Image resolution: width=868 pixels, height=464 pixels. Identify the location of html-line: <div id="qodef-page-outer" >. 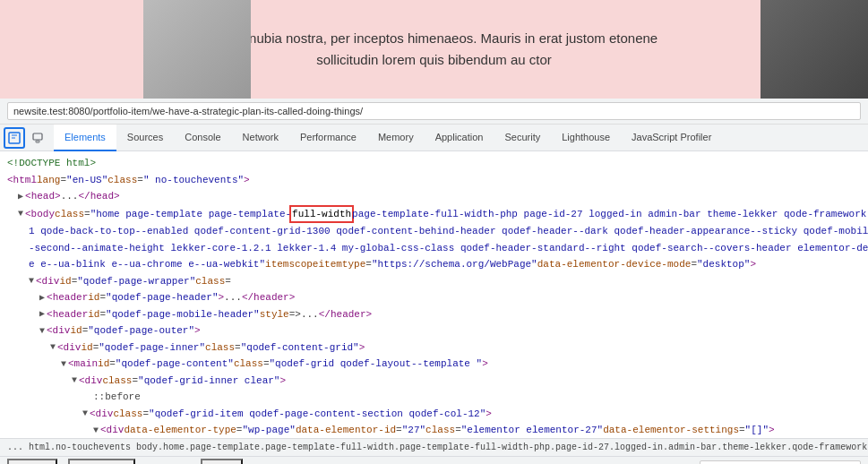
(434, 331).